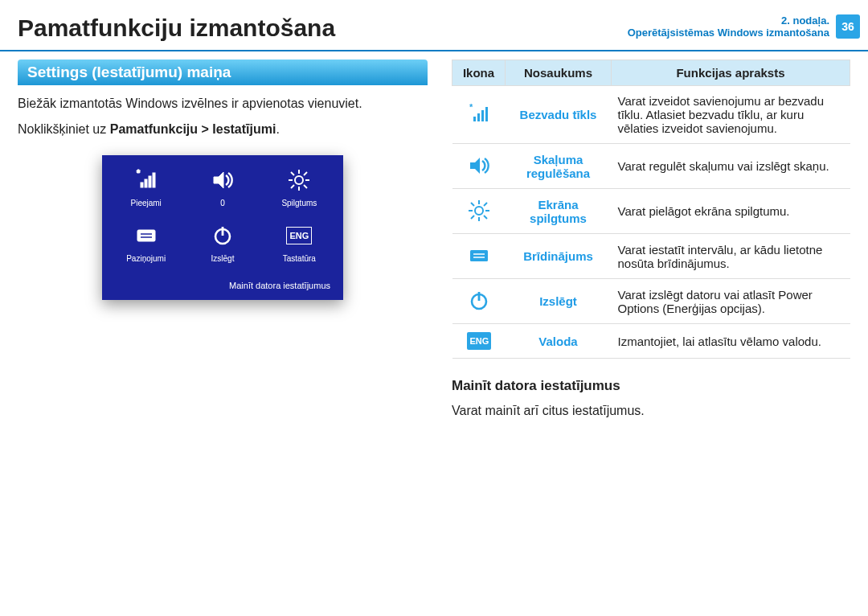 Image resolution: width=868 pixels, height=616 pixels. What do you see at coordinates (223, 72) in the screenshot?
I see `section-heading: Settings (Iestatījumu) maiņa` at bounding box center [223, 72].